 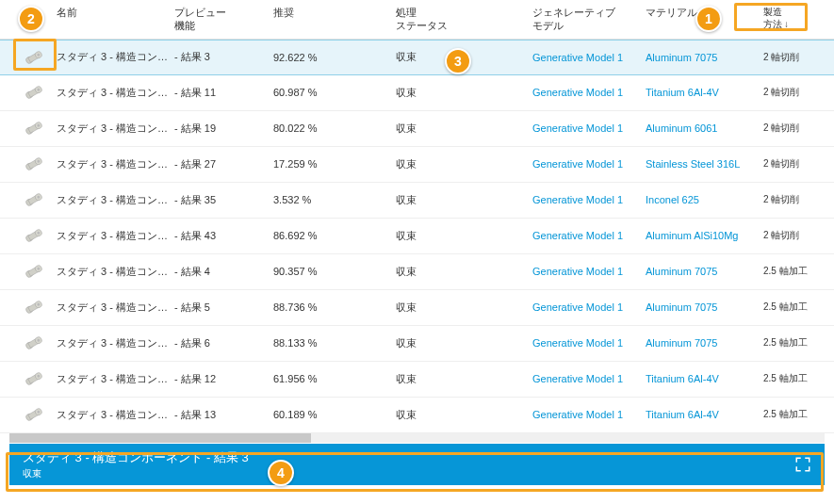 I want to click on cell-recommend: 90.357 %, so click(x=335, y=271).